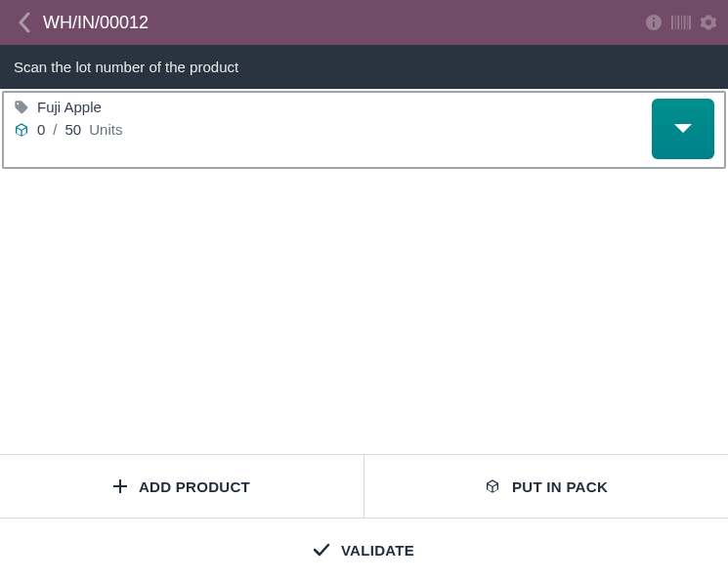  Describe the element at coordinates (120, 486) in the screenshot. I see `plus-icon` at that location.